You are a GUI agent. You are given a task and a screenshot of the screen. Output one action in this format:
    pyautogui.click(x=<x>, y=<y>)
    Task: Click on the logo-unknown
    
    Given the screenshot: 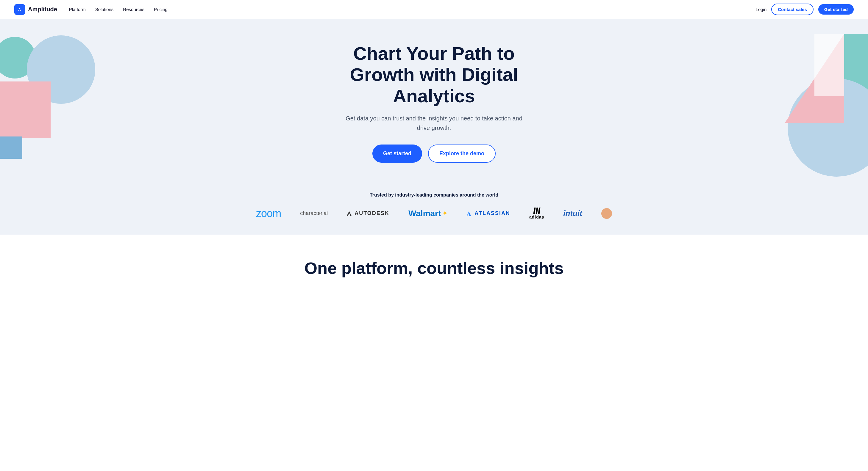 What is the action you would take?
    pyautogui.click(x=607, y=213)
    